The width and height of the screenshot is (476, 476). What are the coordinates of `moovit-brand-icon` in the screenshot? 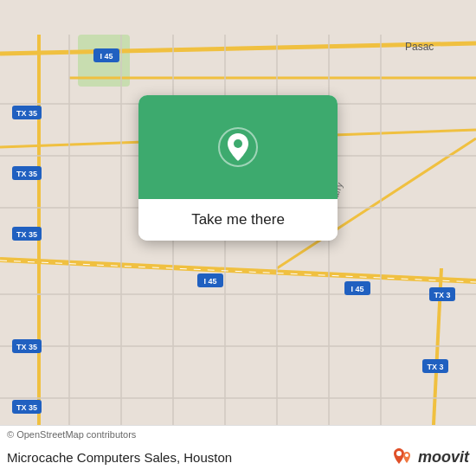 It's located at (402, 457).